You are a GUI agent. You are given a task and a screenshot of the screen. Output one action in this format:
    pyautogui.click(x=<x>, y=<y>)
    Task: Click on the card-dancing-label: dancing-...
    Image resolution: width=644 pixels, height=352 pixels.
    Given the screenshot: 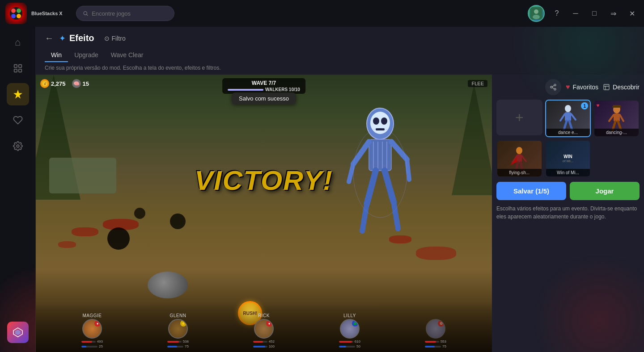 What is the action you would take?
    pyautogui.click(x=616, y=132)
    